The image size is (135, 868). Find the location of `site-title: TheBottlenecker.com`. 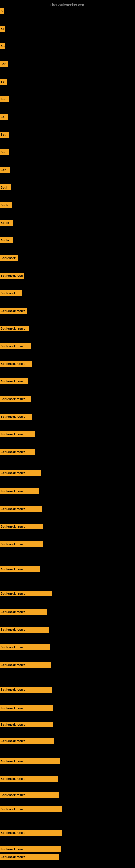

site-title: TheBottlenecker.com is located at coordinates (68, 5).